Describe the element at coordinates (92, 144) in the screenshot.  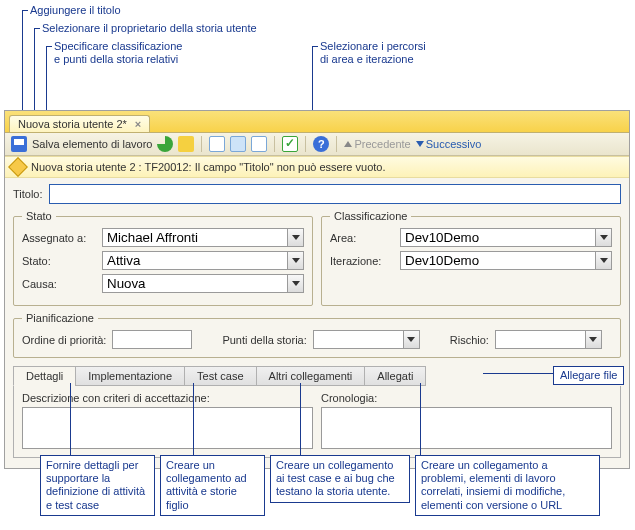
I see `save-button: Salva elemento di lavoro` at that location.